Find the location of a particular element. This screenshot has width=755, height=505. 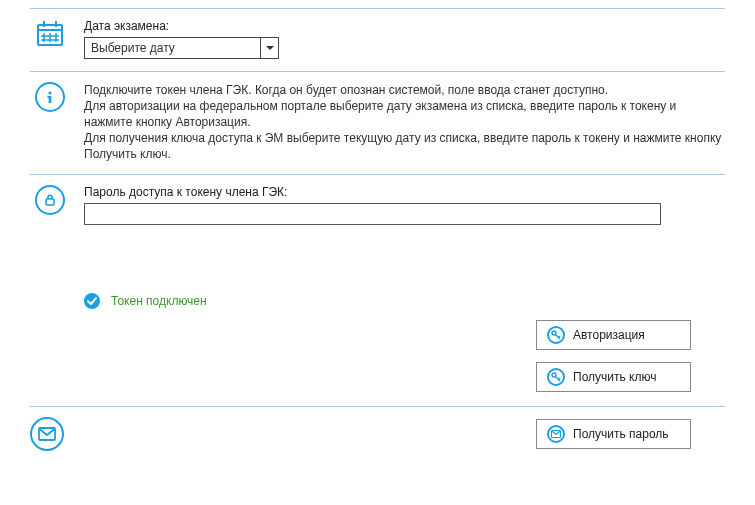

info-text: Подключите токен члена ГЭК. Когда он буд… is located at coordinates (404, 122).